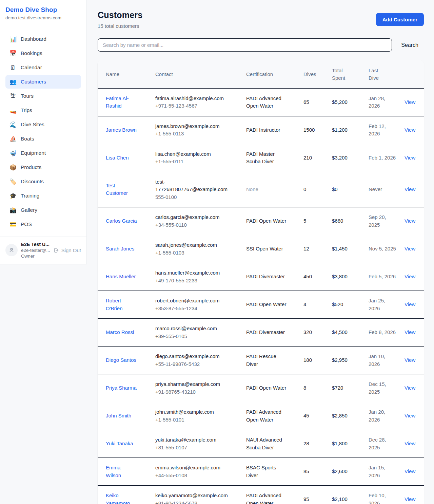  I want to click on certification-cell: PADI Master Scuba Diver, so click(267, 158).